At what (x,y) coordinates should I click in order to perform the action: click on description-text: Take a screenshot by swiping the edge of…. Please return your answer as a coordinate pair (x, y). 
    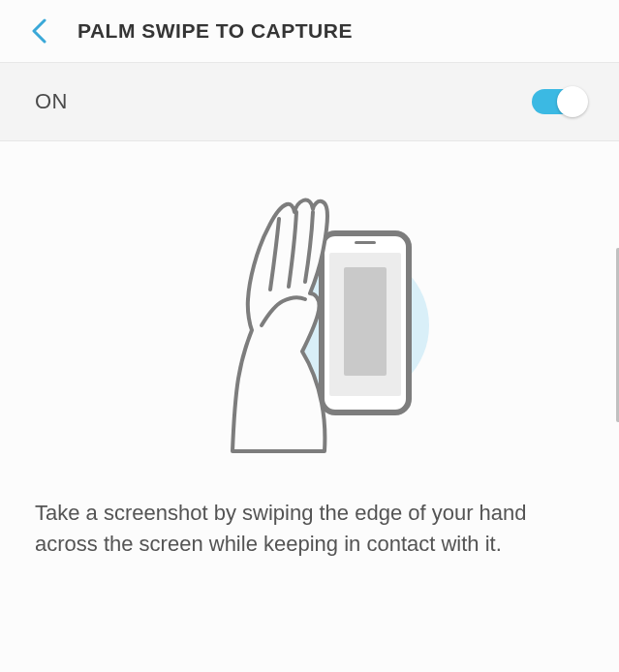
    Looking at the image, I should click on (310, 515).